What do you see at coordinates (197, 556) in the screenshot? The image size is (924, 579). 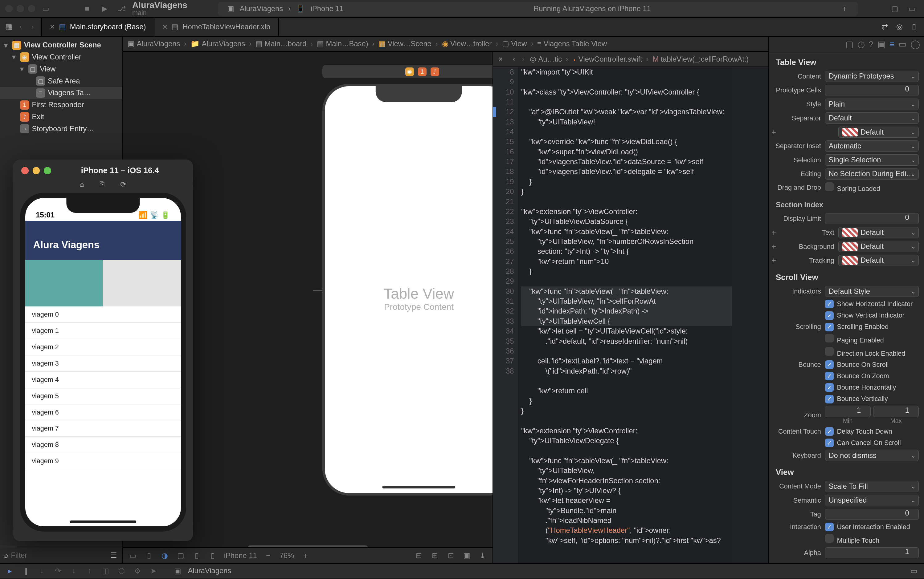 I see `device-icon: ▯` at bounding box center [197, 556].